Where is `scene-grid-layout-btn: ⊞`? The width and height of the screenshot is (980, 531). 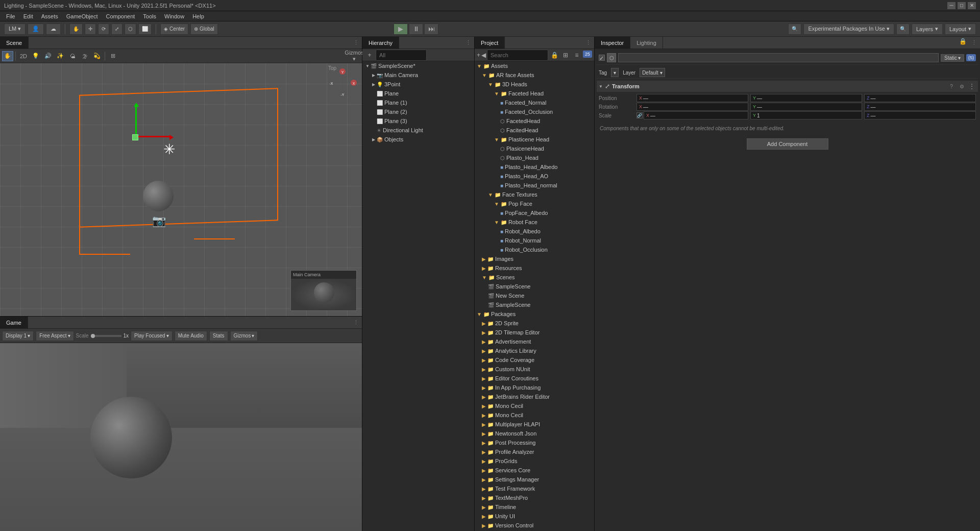
scene-grid-layout-btn: ⊞ is located at coordinates (113, 56).